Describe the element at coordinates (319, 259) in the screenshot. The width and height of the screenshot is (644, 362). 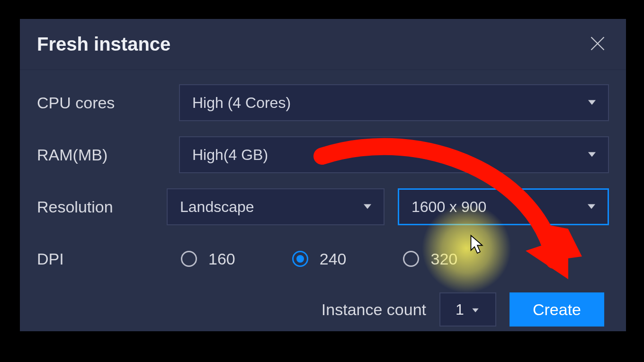
I see `dpi-radio-240: 240` at that location.